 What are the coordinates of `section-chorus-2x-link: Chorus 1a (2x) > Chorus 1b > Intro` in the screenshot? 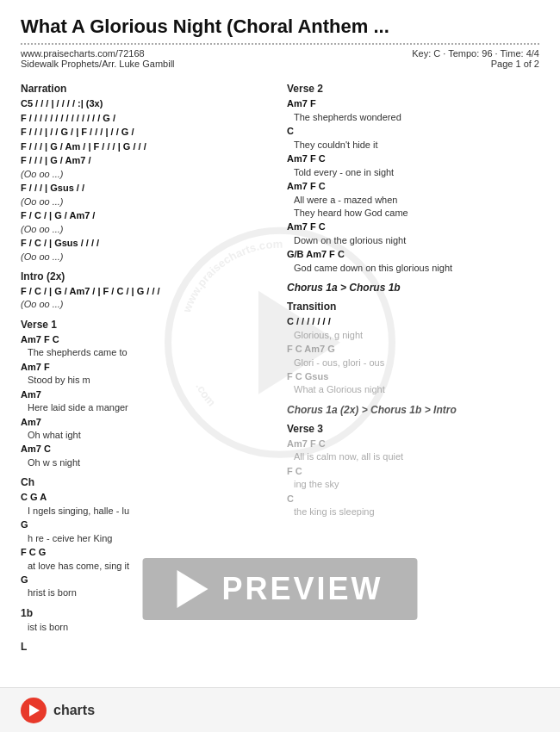 It's located at (414, 410).